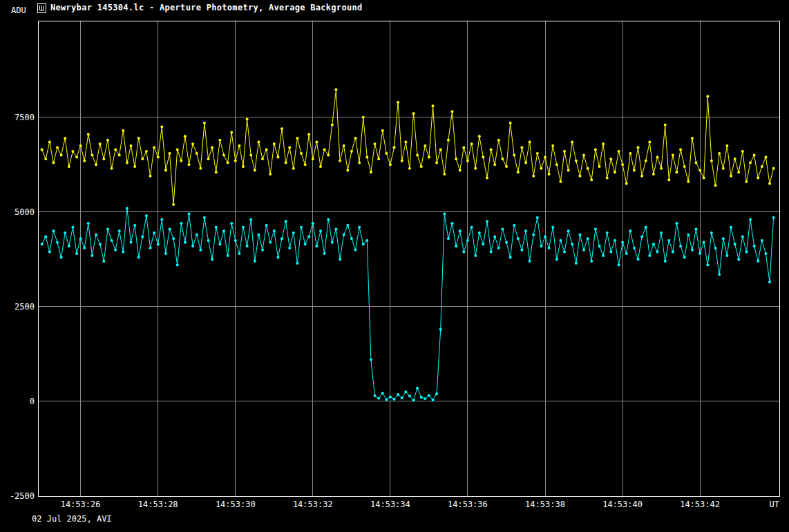 The width and height of the screenshot is (789, 532). What do you see at coordinates (545, 504) in the screenshot?
I see `x-tick-label: 14:53:38` at bounding box center [545, 504].